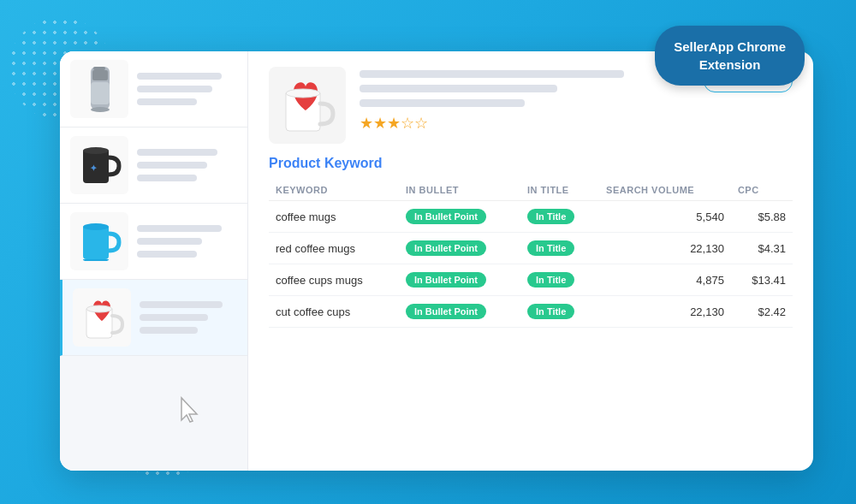 This screenshot has height=504, width=856. What do you see at coordinates (307, 105) in the screenshot?
I see `main-product-thumbnail` at bounding box center [307, 105].